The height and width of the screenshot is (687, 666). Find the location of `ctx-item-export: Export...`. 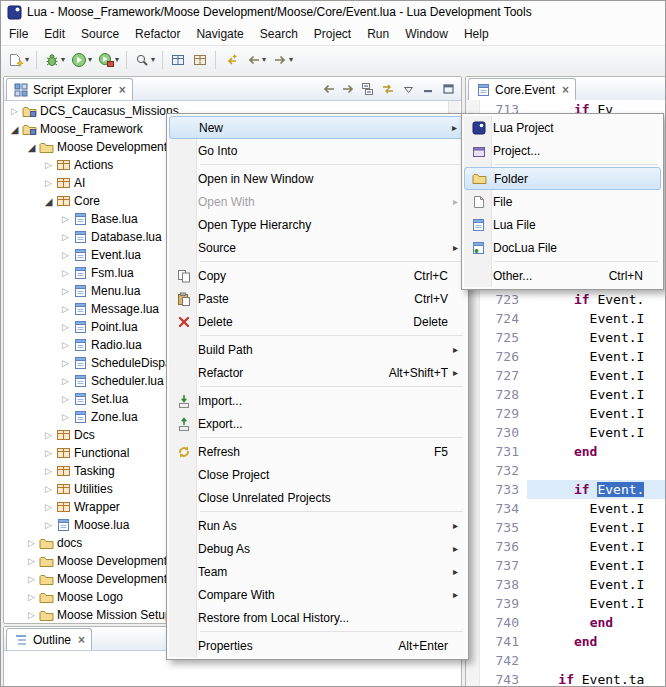

ctx-item-export: Export... is located at coordinates (318, 424).